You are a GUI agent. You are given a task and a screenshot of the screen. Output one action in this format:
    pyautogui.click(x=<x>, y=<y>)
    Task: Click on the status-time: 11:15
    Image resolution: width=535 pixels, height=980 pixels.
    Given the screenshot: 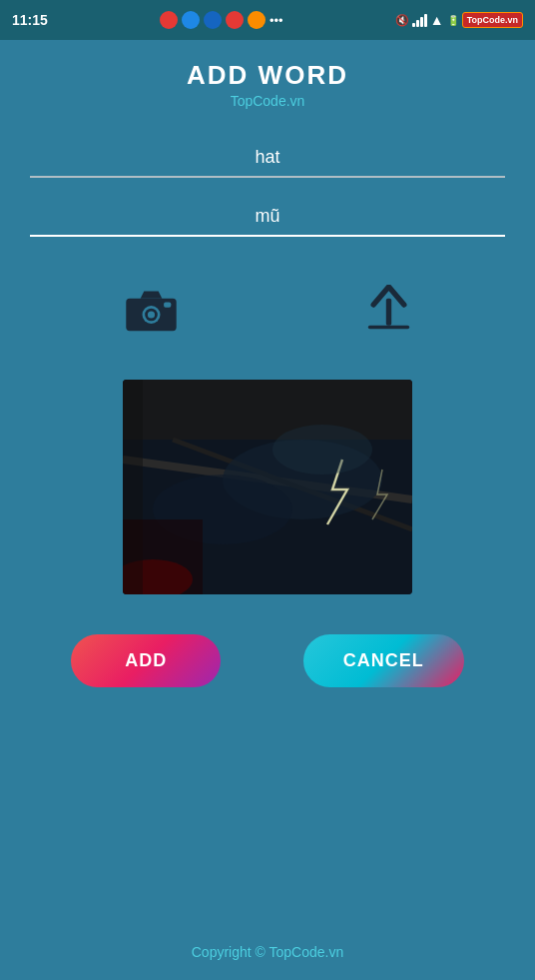 What is the action you would take?
    pyautogui.click(x=30, y=20)
    